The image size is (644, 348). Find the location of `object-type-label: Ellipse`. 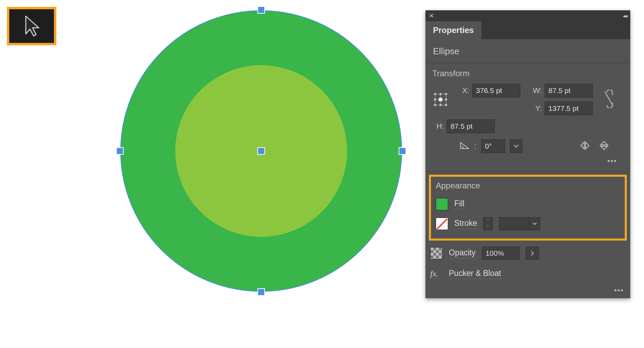

object-type-label: Ellipse is located at coordinates (528, 51).